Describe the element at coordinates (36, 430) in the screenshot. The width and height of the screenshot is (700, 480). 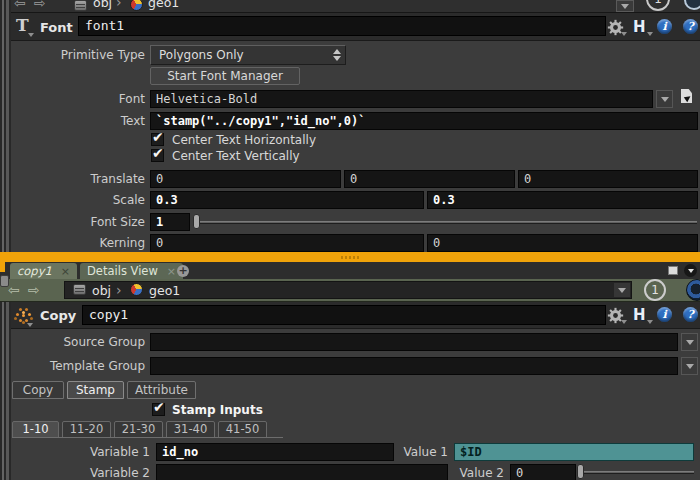
I see `tab-range-1-10: 1-10` at that location.